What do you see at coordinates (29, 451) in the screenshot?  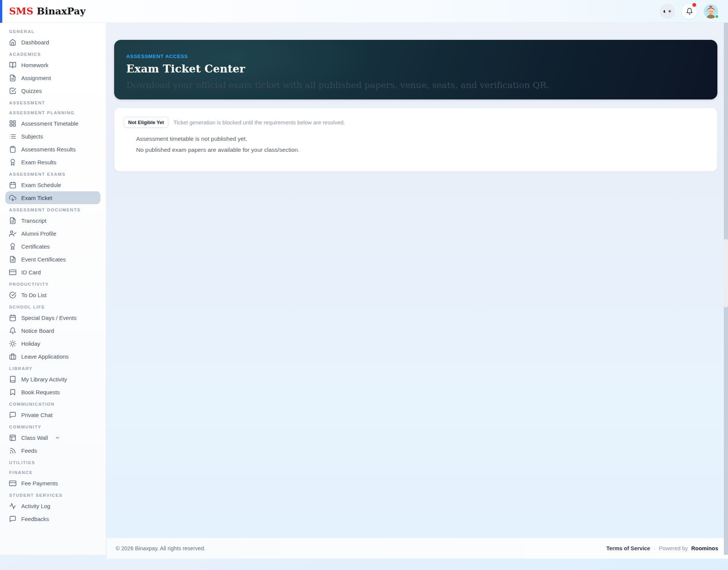 I see `sidebar-item-label: Feeds` at bounding box center [29, 451].